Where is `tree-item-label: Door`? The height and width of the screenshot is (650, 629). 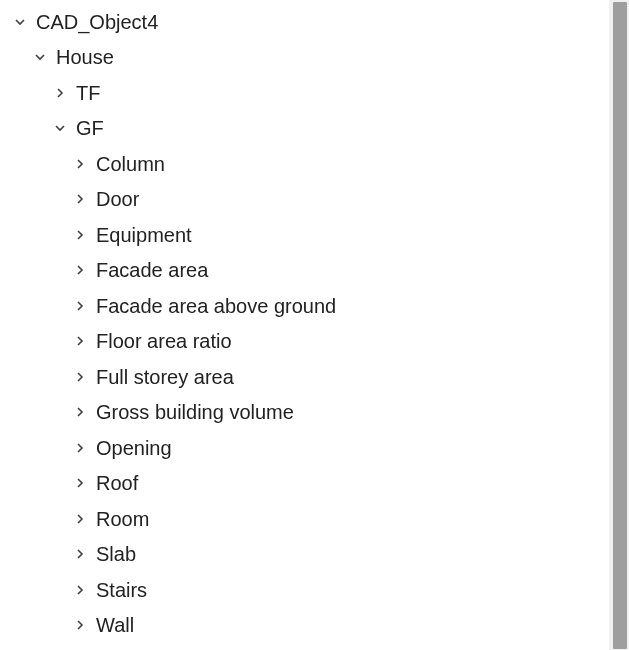
tree-item-label: Door is located at coordinates (118, 199).